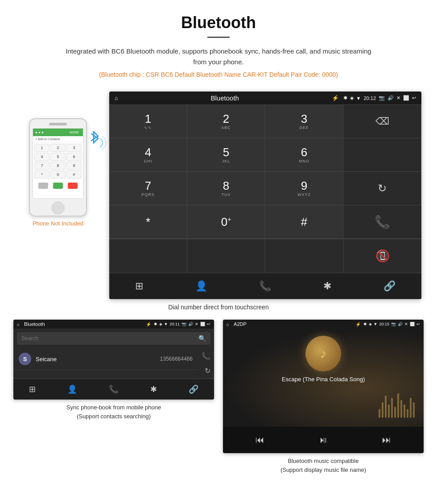  I want to click on pb-search-input, so click(109, 338).